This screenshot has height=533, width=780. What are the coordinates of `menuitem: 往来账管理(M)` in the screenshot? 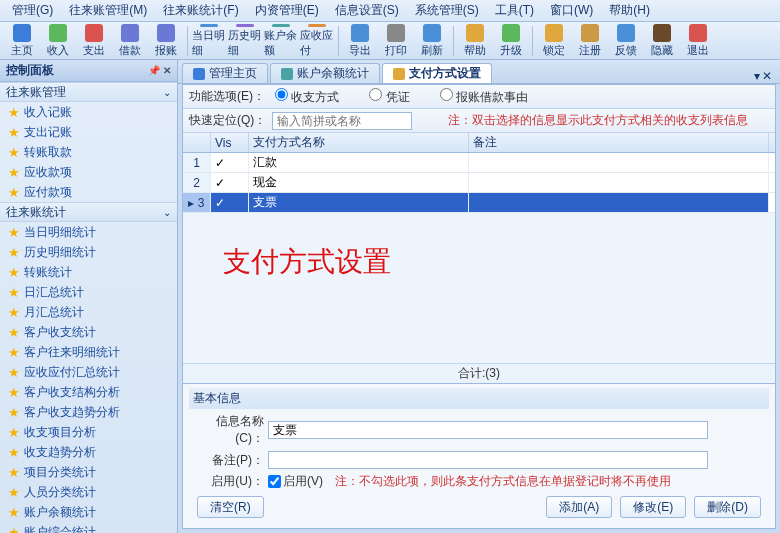 It's located at (108, 10).